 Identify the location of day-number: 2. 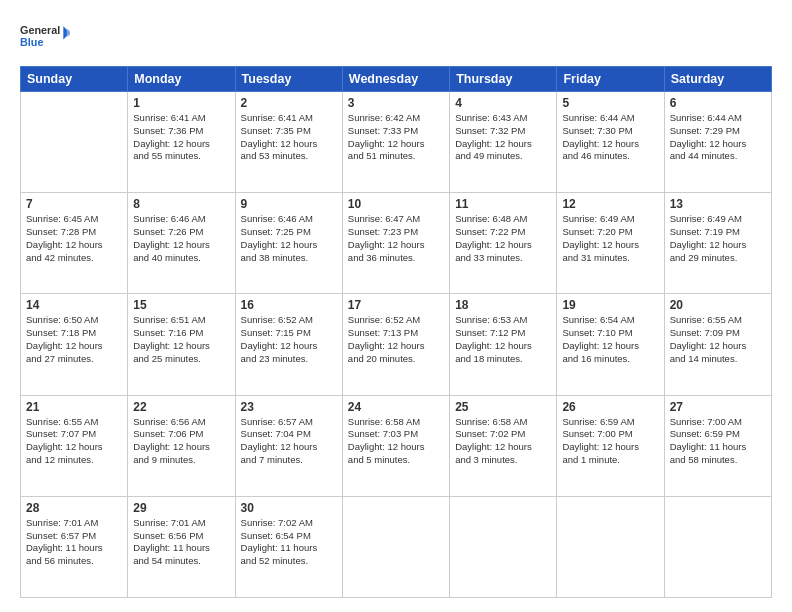
(289, 103).